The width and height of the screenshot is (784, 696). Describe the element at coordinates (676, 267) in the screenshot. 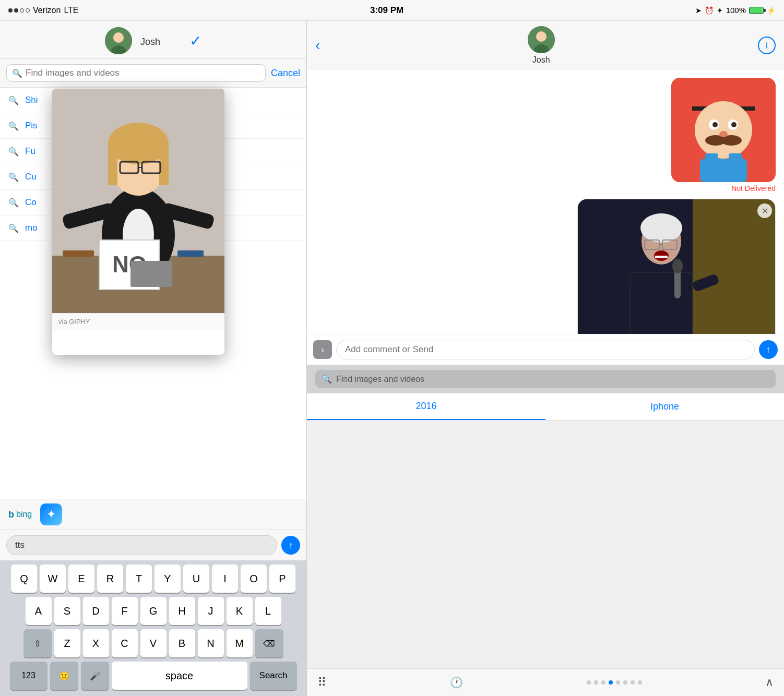

I see `photo-in-message: ✕` at that location.